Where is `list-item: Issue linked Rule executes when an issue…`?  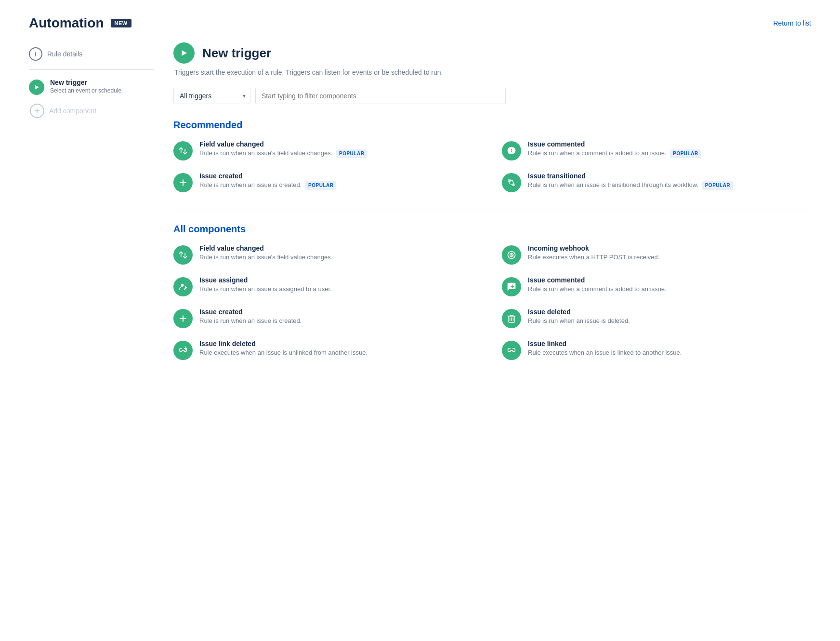 list-item: Issue linked Rule executes when an issue… is located at coordinates (656, 350).